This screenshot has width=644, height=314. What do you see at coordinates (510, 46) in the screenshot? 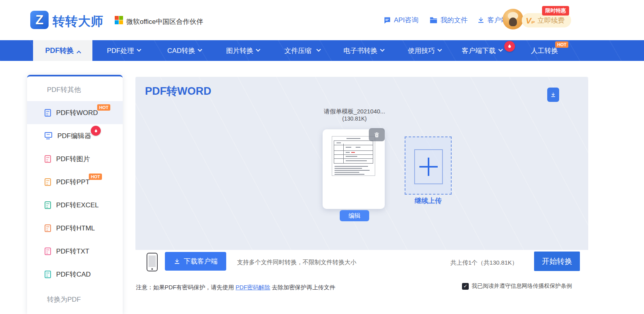
I see `fire-badge-icon` at bounding box center [510, 46].